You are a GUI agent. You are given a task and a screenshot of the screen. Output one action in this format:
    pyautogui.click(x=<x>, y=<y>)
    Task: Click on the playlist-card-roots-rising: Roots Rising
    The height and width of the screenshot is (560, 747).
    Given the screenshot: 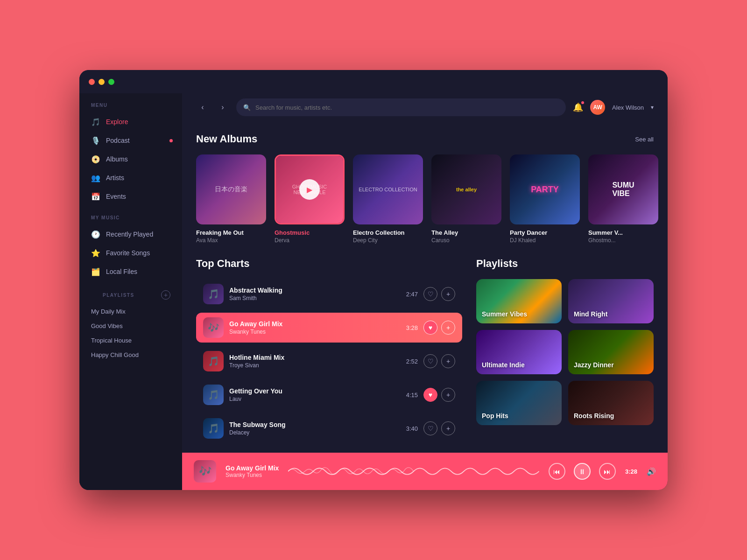 What is the action you would take?
    pyautogui.click(x=611, y=403)
    